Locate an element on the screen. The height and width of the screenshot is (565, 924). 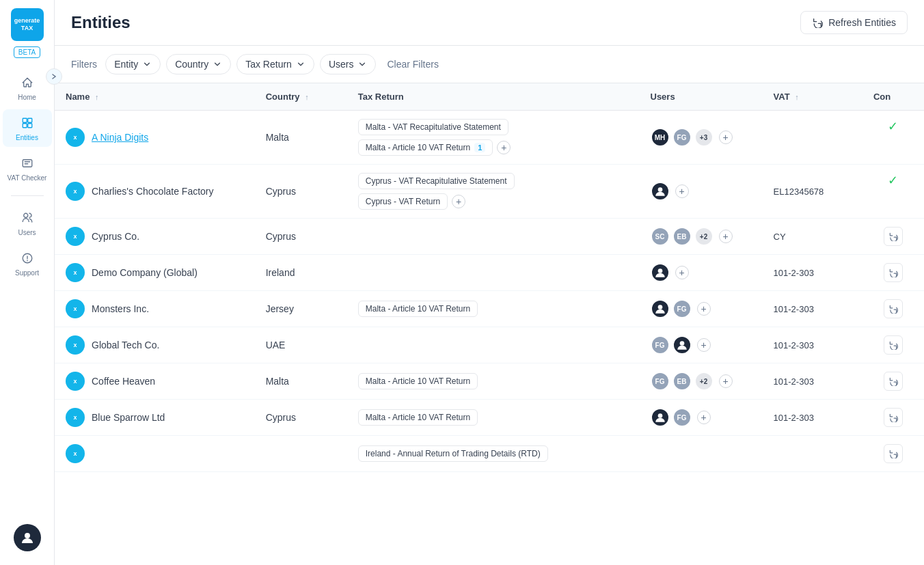
entity-users-cell: + is located at coordinates (701, 191).